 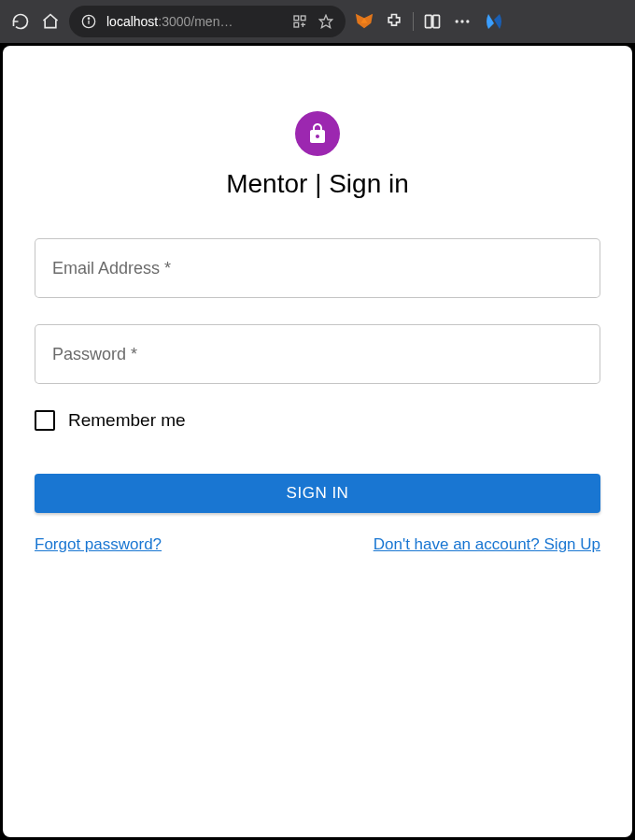 I want to click on remember-checkbox, so click(x=45, y=420).